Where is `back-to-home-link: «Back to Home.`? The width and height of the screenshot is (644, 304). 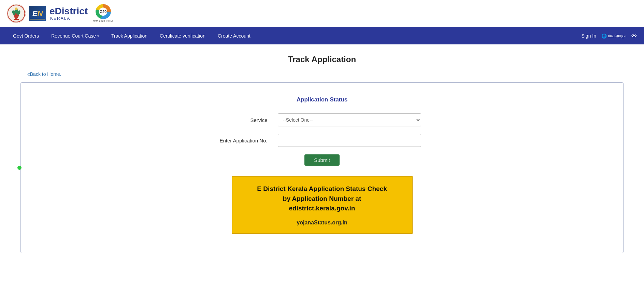 back-to-home-link: «Back to Home. is located at coordinates (44, 74).